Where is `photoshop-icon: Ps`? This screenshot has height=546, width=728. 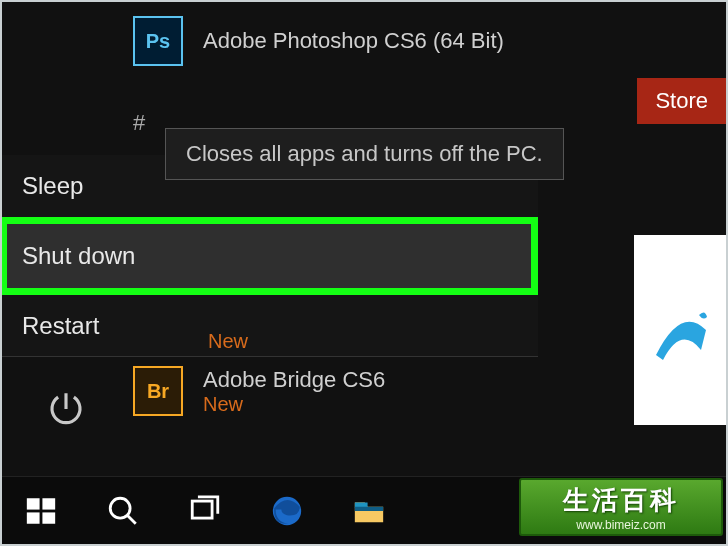 photoshop-icon: Ps is located at coordinates (158, 41).